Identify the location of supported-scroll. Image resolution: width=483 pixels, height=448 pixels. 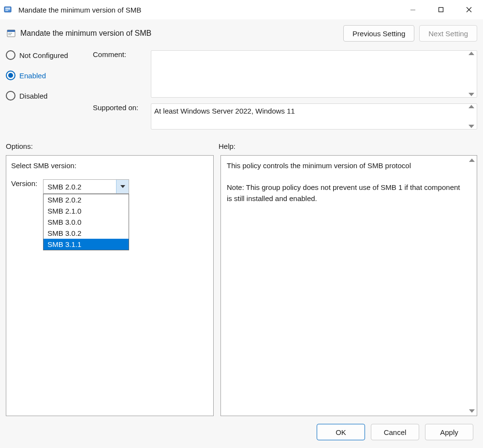
(471, 116).